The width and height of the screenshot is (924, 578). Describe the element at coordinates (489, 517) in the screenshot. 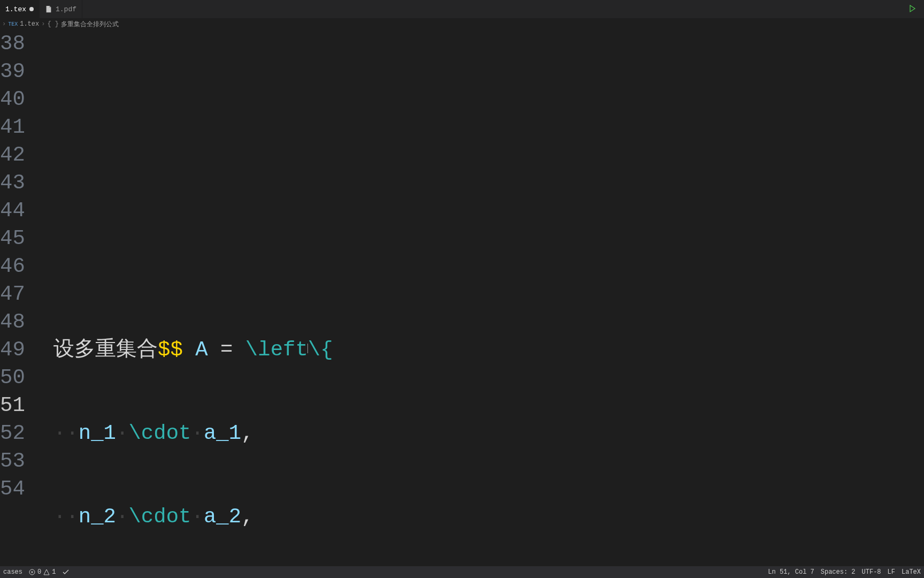

I see `code-line: ··n_2·\cdot·a_2,` at that location.